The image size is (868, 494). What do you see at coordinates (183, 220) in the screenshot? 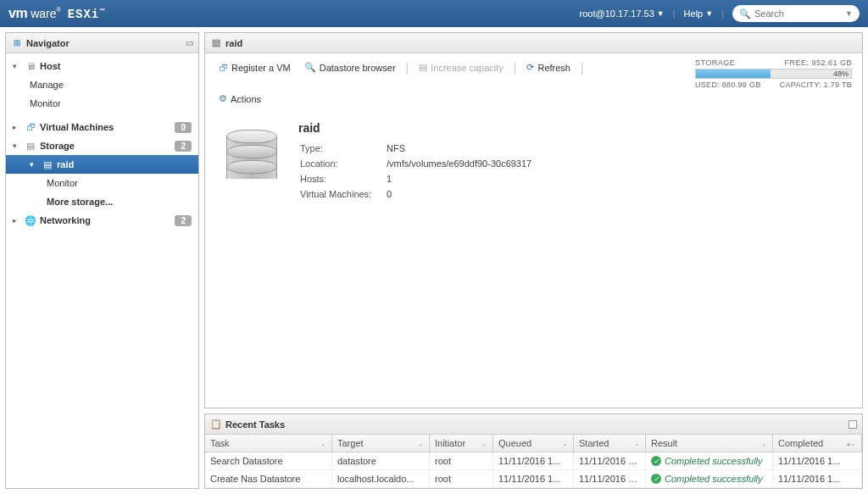
I see `networking-count-badge: 2` at bounding box center [183, 220].